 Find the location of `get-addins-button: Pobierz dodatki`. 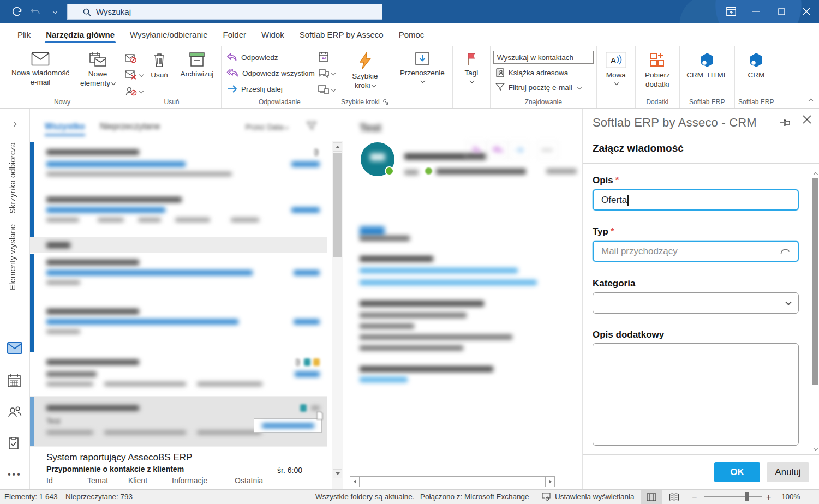

get-addins-button: Pobierz dodatki is located at coordinates (657, 73).